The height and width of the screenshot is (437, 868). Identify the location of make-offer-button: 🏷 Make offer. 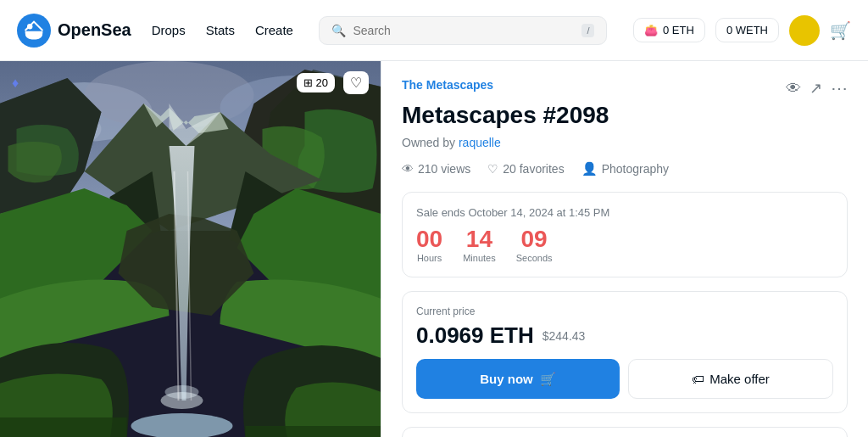
(731, 378).